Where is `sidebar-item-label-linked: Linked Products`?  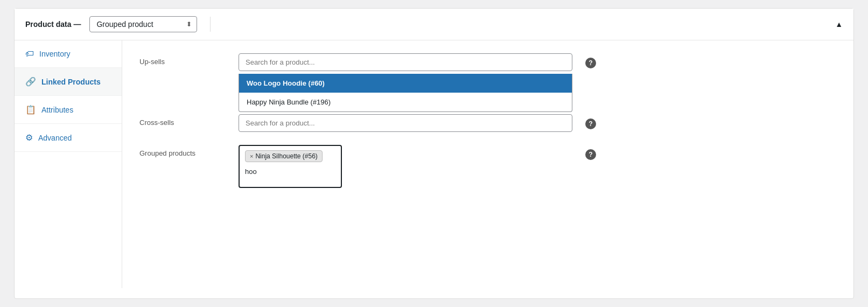
sidebar-item-label-linked: Linked Products is located at coordinates (71, 82).